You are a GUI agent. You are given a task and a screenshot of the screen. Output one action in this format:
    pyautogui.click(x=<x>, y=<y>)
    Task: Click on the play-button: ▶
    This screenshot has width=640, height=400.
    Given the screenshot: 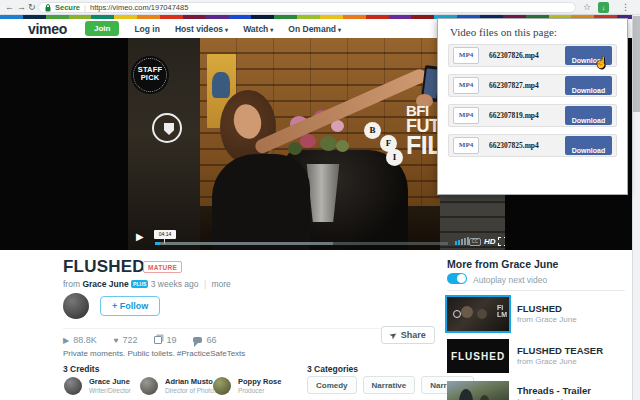 What is the action you would take?
    pyautogui.click(x=140, y=236)
    